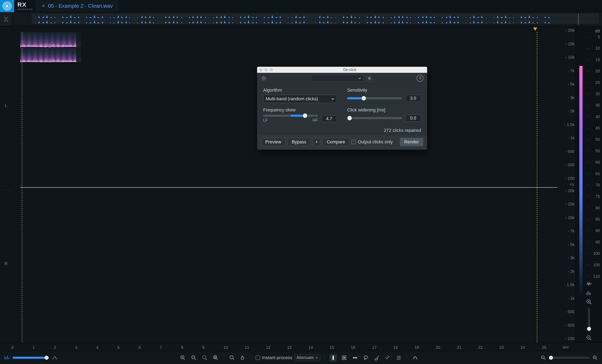  Describe the element at coordinates (258, 358) in the screenshot. I see `instant-process-checkbox` at that location.